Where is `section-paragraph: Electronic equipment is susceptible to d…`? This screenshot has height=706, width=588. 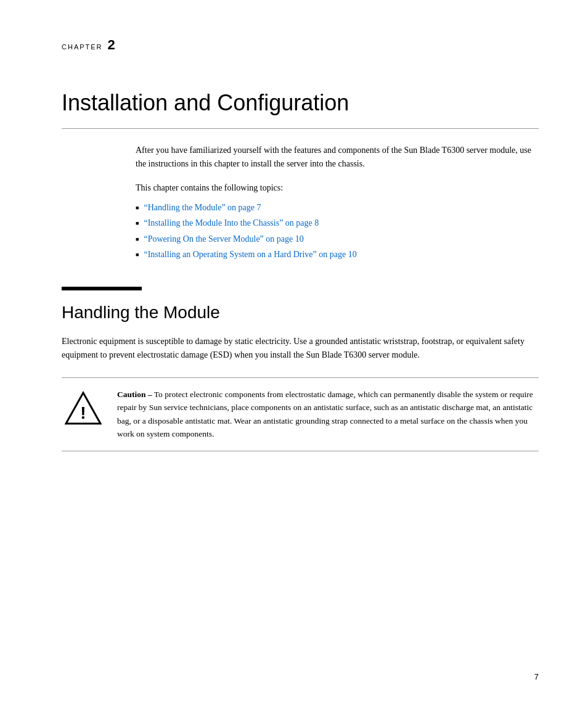
section-paragraph: Electronic equipment is susceptible to d… is located at coordinates (300, 349).